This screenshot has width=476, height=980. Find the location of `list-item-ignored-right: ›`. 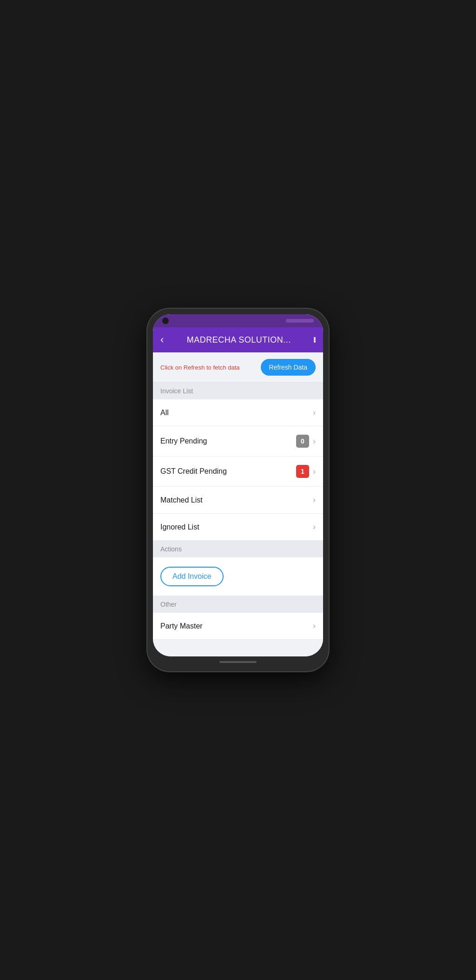

list-item-ignored-right: › is located at coordinates (314, 527).